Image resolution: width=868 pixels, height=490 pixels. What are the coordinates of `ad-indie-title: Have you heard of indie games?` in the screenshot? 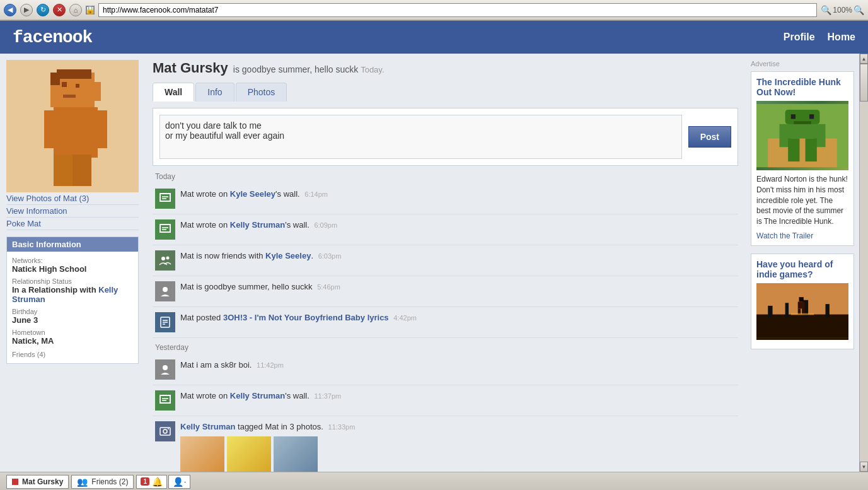 It's located at (802, 269).